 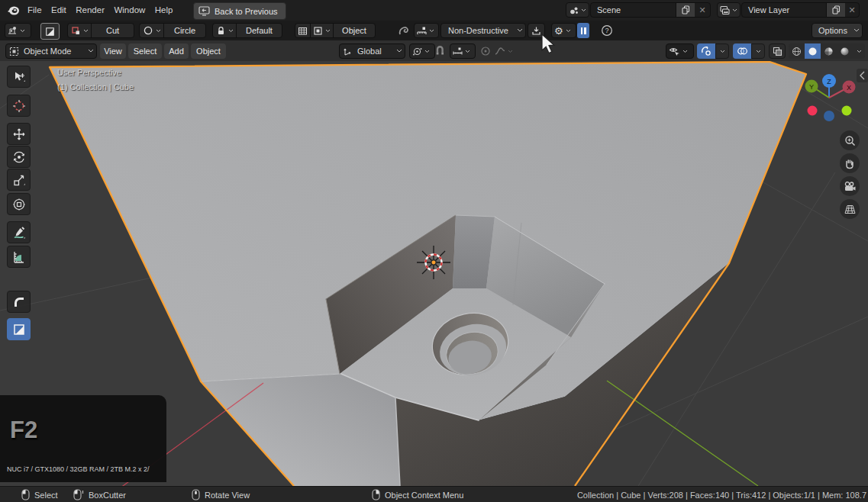 What do you see at coordinates (83, 439) in the screenshot?
I see `screencast-overlay: F2 NUC i7 / GTX1080 / 32GB RAM / 2TB M.2…` at bounding box center [83, 439].